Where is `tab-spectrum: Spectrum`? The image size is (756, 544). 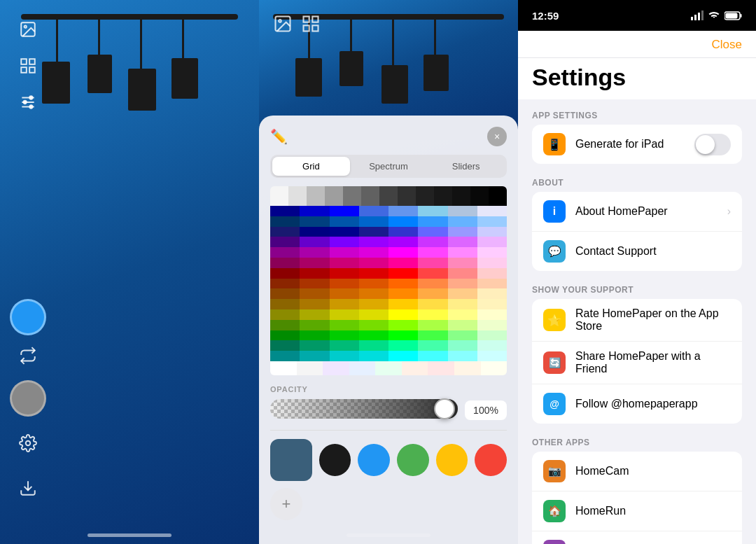
tab-spectrum: Spectrum is located at coordinates (389, 167).